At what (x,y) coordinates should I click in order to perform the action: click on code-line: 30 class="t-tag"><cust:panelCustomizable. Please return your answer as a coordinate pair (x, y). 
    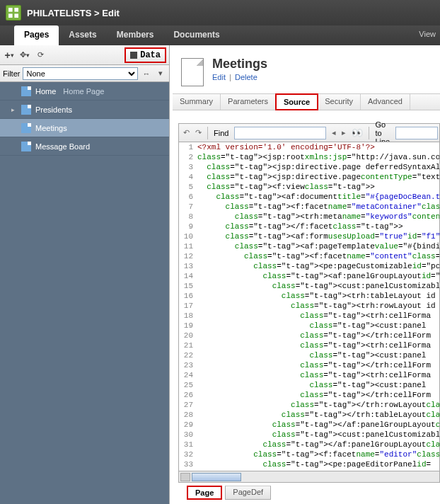
    Looking at the image, I should click on (309, 435).